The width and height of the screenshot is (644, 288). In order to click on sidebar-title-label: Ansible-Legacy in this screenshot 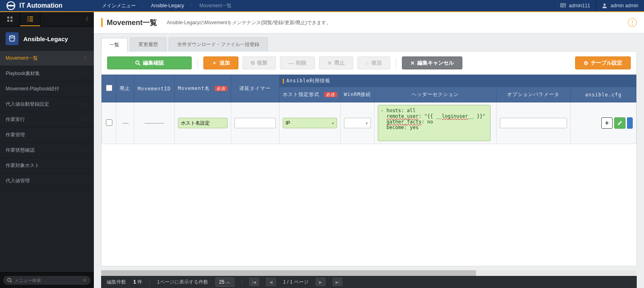, I will do `click(46, 39)`.